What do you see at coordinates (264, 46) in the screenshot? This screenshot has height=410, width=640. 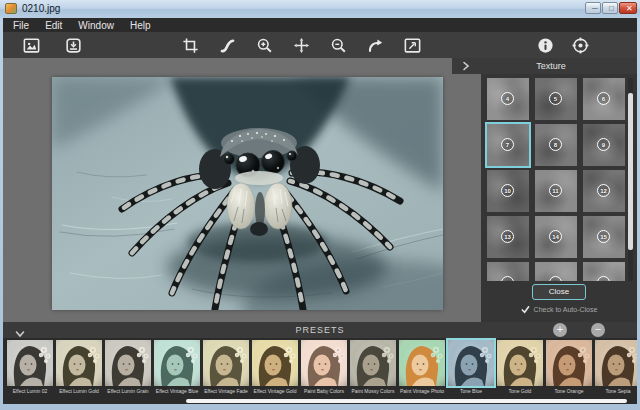 I see `zoom-in-icon` at bounding box center [264, 46].